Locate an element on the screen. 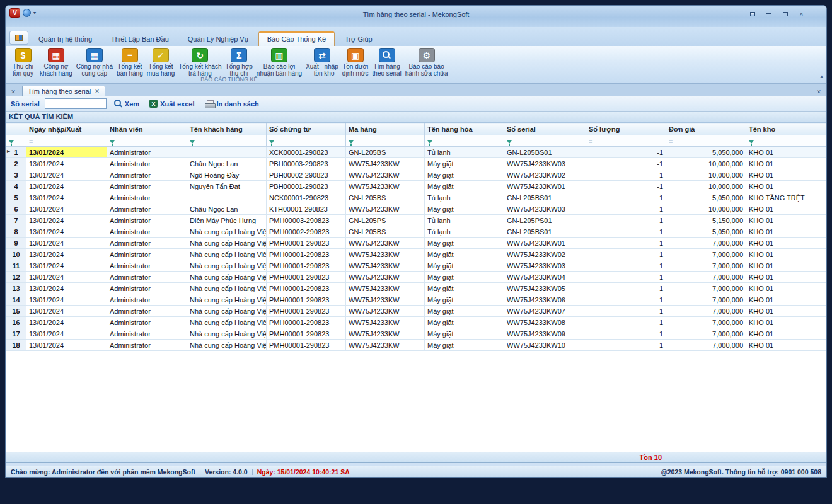 The image size is (832, 504). menu-tab: Thiết Lập Ban Đầu is located at coordinates (140, 39).